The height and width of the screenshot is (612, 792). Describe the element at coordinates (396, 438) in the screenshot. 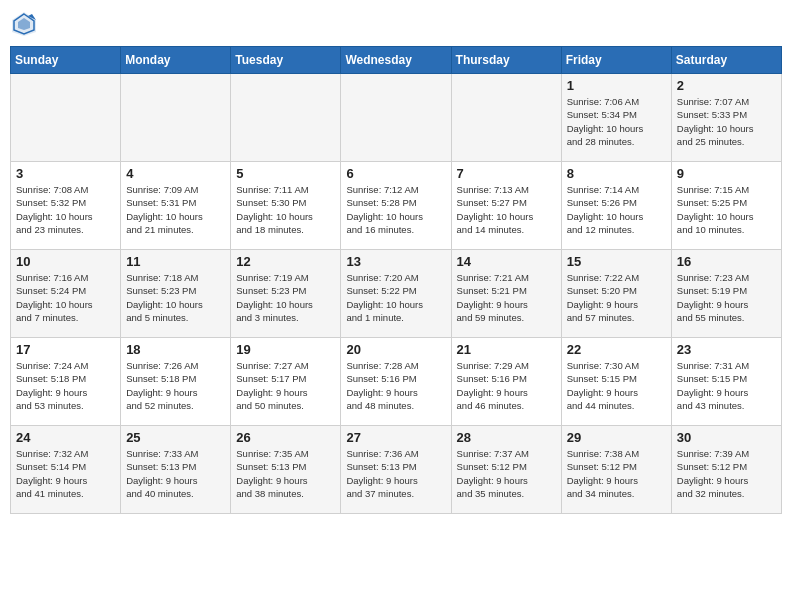

I see `day-number: 27` at that location.